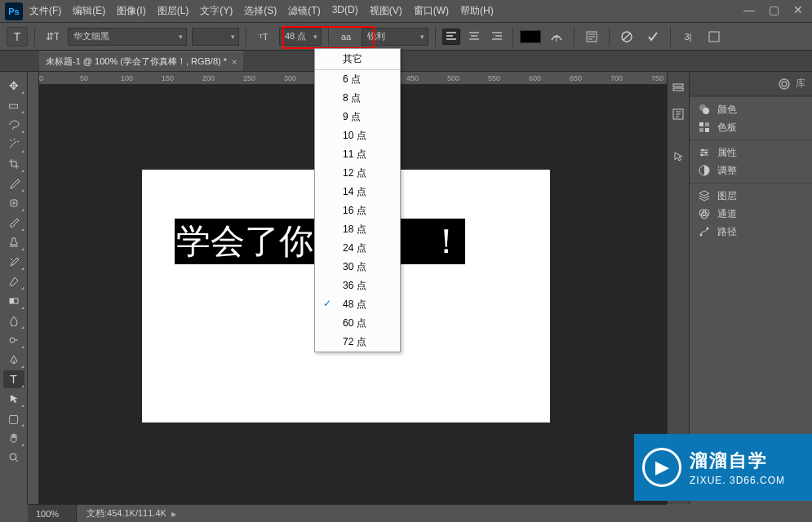  What do you see at coordinates (33, 288) in the screenshot?
I see `vertical-ruler` at bounding box center [33, 288].